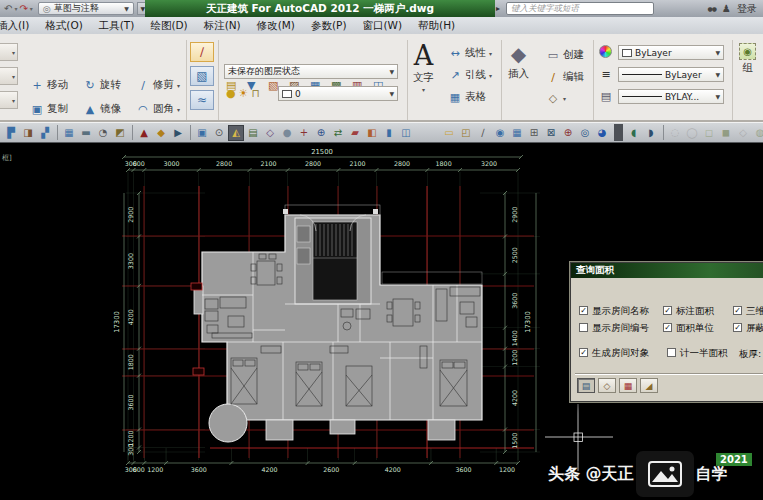 The image size is (763, 500). What do you see at coordinates (11, 133) in the screenshot?
I see `toolbar-icon-1: ▛` at bounding box center [11, 133].